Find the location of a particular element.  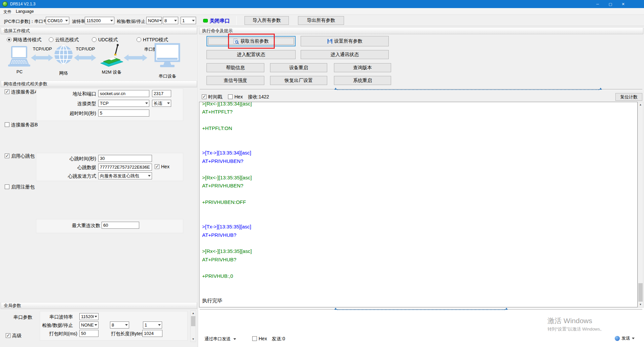

databits-select: 8 is located at coordinates (171, 20).